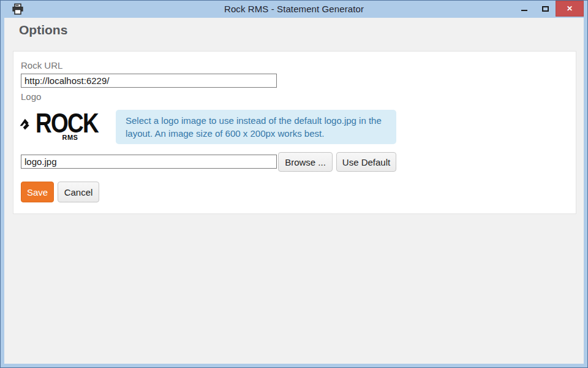 The width and height of the screenshot is (588, 368). Describe the element at coordinates (27, 124) in the screenshot. I see `rock-logo-mark-icon` at that location.